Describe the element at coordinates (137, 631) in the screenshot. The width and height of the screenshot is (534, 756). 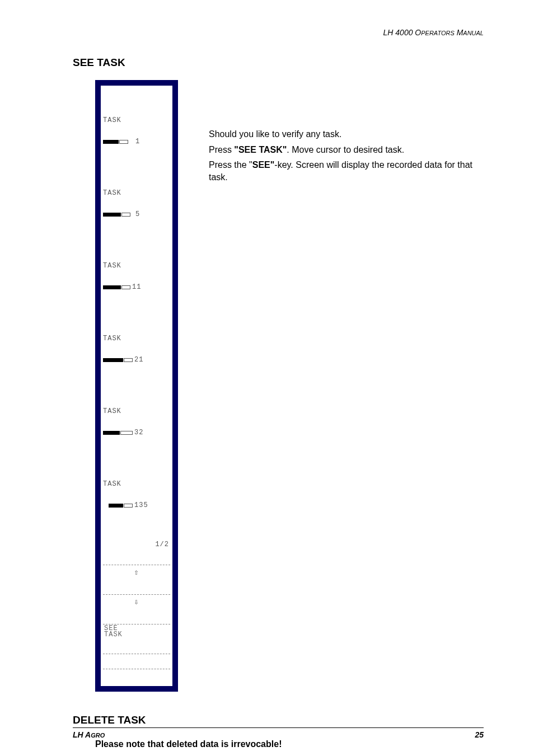
I see `softkey-see-task: SEETASK` at that location.